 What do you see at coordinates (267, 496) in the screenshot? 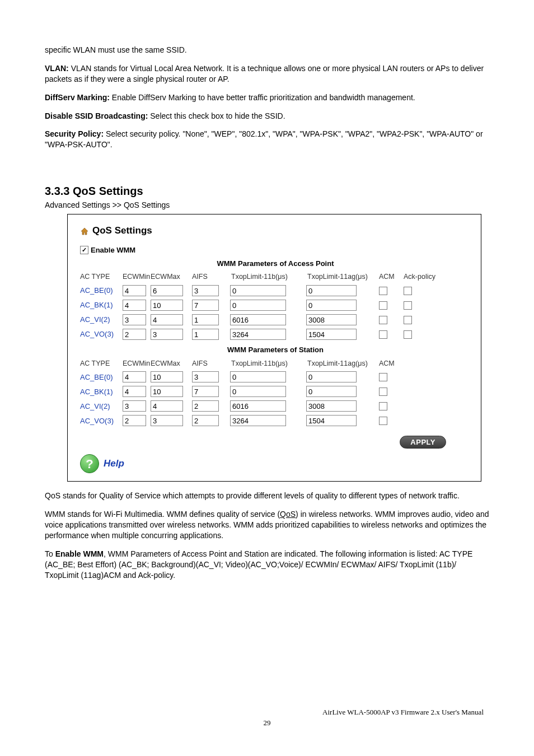
I see `post-p1: QoS stands for Quality of Service which …` at bounding box center [267, 496].